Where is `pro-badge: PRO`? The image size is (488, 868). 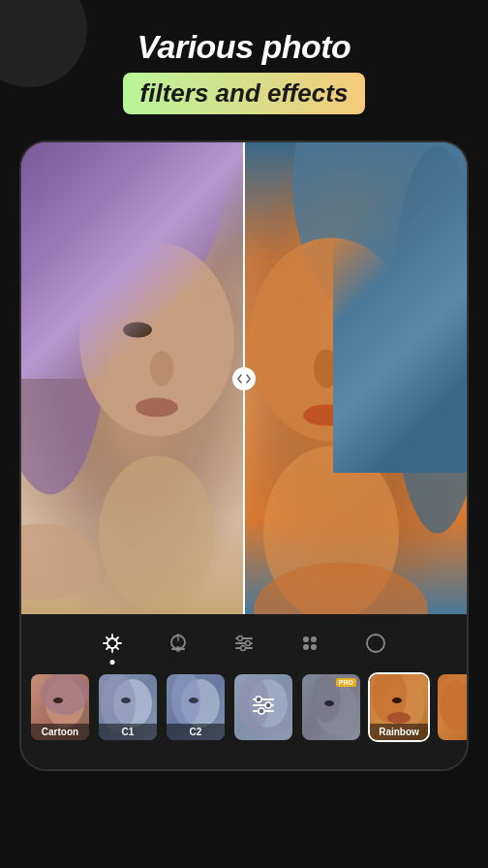
pro-badge: PRO is located at coordinates (347, 682).